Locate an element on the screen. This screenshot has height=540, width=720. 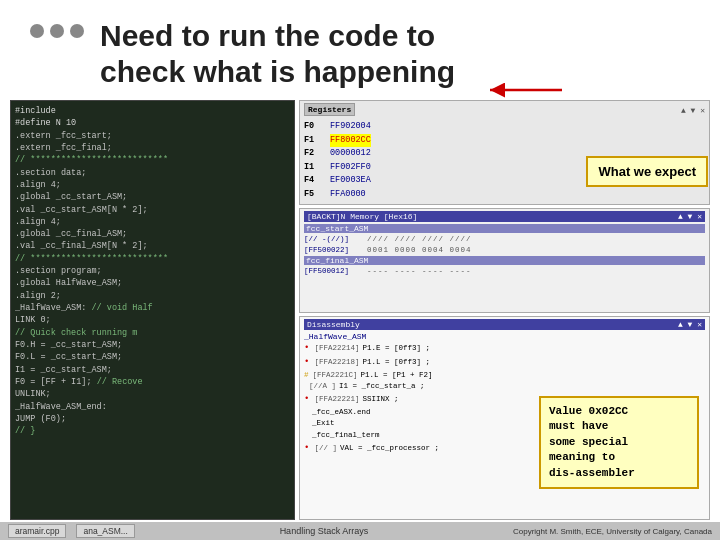
footer-tab2: ana_ASM... is located at coordinates (105, 531).